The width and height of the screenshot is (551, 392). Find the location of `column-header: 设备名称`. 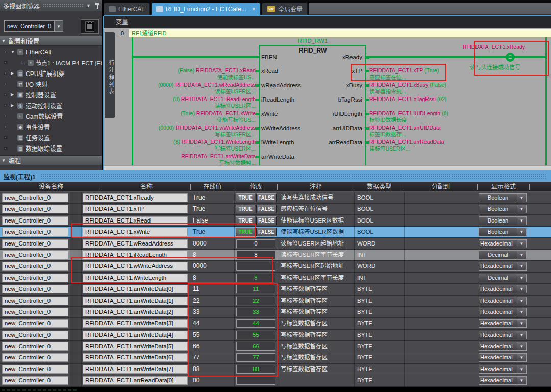

column-header: 设备名称 is located at coordinates (51, 187).